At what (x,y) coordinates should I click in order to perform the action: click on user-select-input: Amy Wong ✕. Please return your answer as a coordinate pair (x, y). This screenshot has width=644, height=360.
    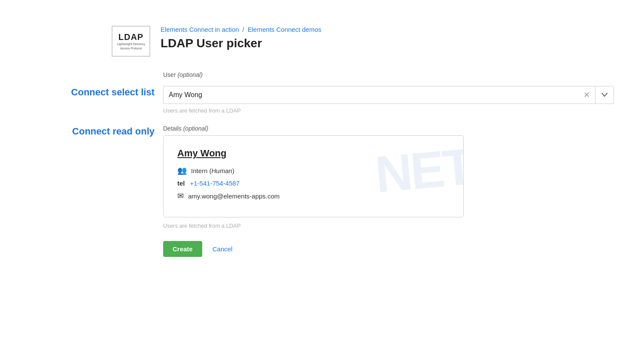
    Looking at the image, I should click on (389, 95).